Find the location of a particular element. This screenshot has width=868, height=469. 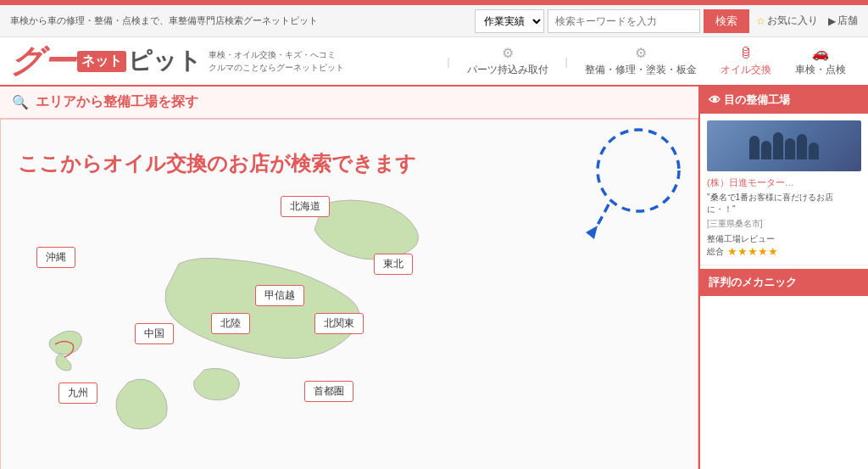

region-shutoken: 首都圏 is located at coordinates (329, 392).